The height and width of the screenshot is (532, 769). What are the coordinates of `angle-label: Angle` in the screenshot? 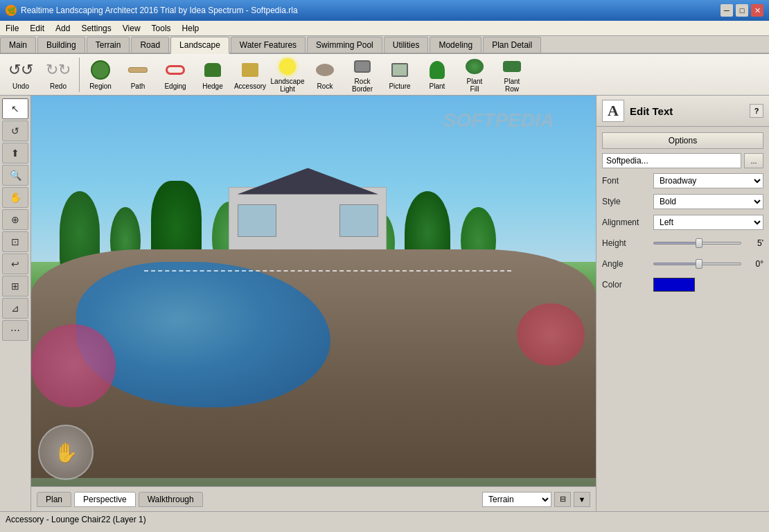 It's located at (626, 264).